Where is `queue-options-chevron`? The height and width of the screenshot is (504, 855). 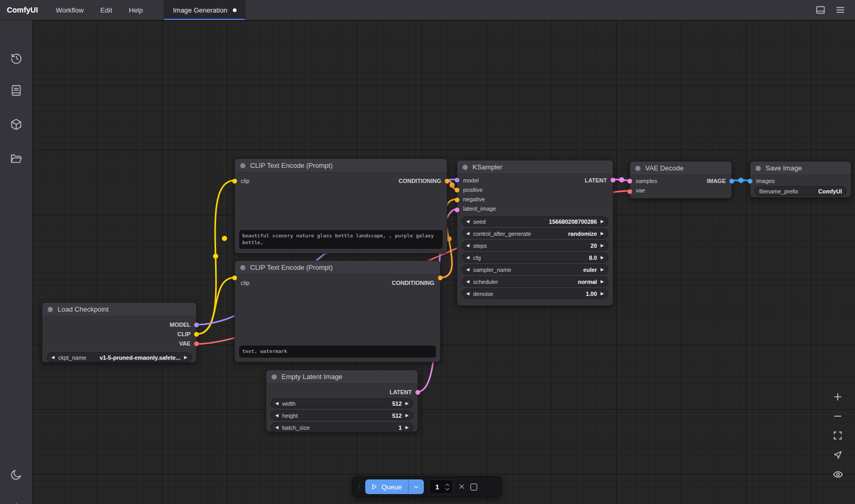
queue-options-chevron is located at coordinates (417, 487).